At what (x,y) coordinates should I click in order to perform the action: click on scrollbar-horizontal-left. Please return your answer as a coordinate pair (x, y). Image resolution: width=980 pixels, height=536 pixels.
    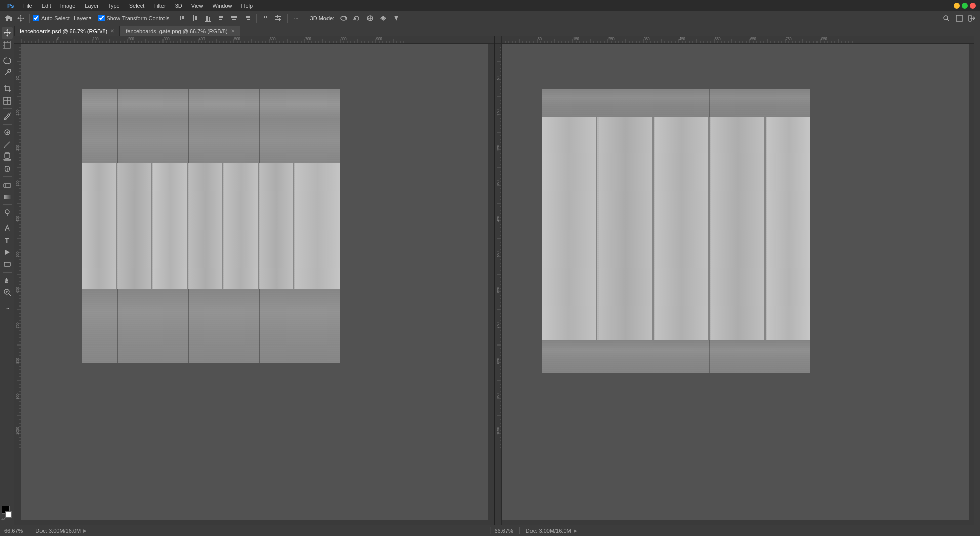
    Looking at the image, I should click on (255, 522).